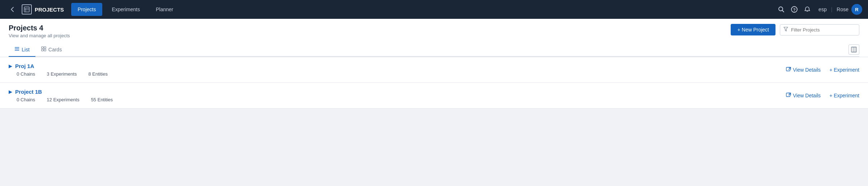  What do you see at coordinates (857, 9) in the screenshot?
I see `avatar: R` at bounding box center [857, 9].